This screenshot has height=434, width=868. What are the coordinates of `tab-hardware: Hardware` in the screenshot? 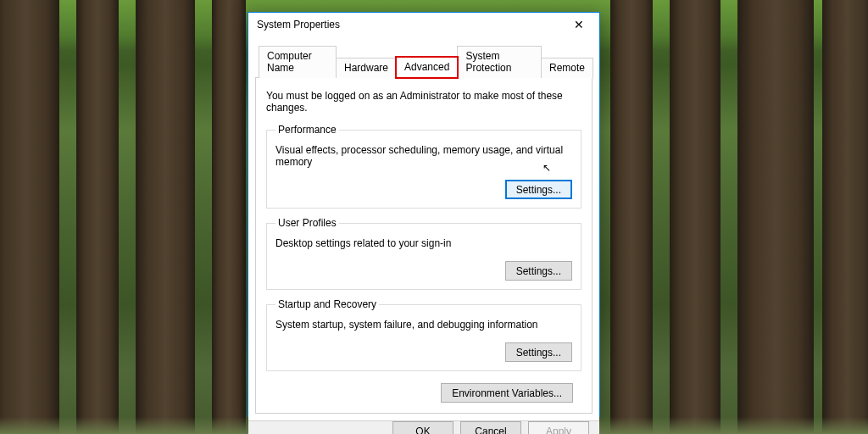 It's located at (366, 68).